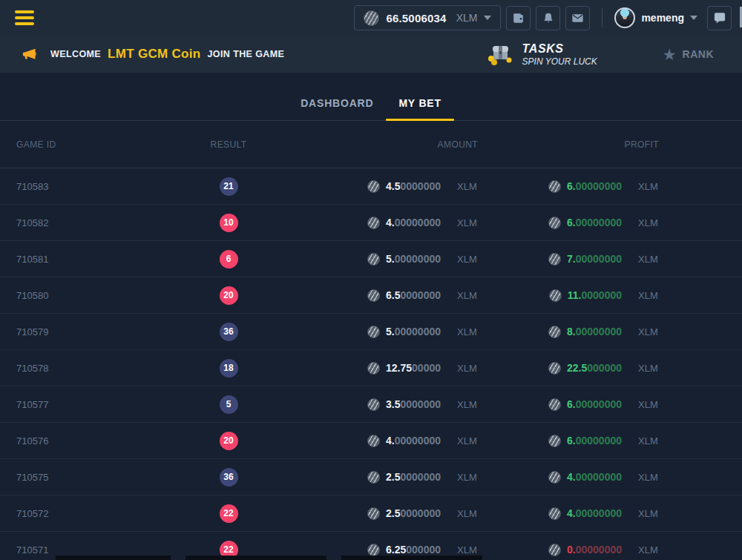 The height and width of the screenshot is (560, 742). Describe the element at coordinates (364, 295) in the screenshot. I see `amount-cell: 6.50000000 XLM` at that location.